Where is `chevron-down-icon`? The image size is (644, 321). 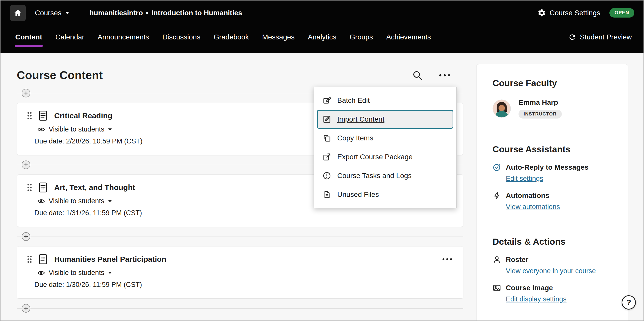
chevron-down-icon is located at coordinates (67, 13).